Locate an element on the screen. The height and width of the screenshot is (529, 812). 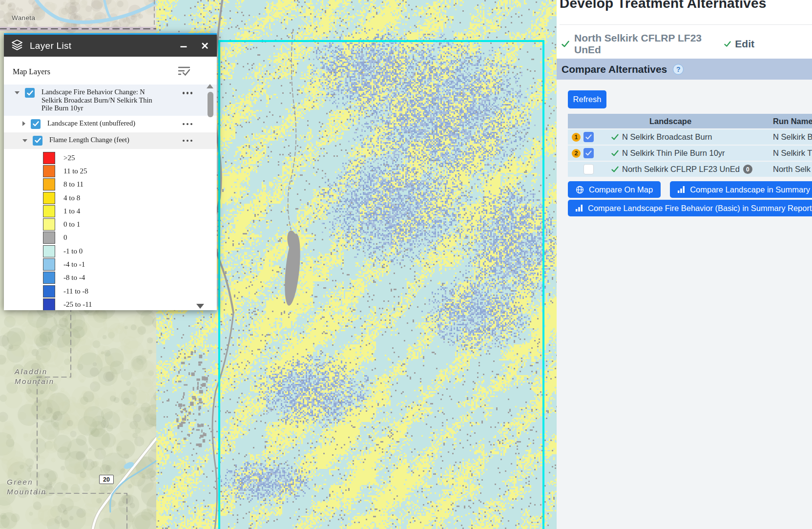
run-name-cell: N Selkirk T is located at coordinates (792, 153).